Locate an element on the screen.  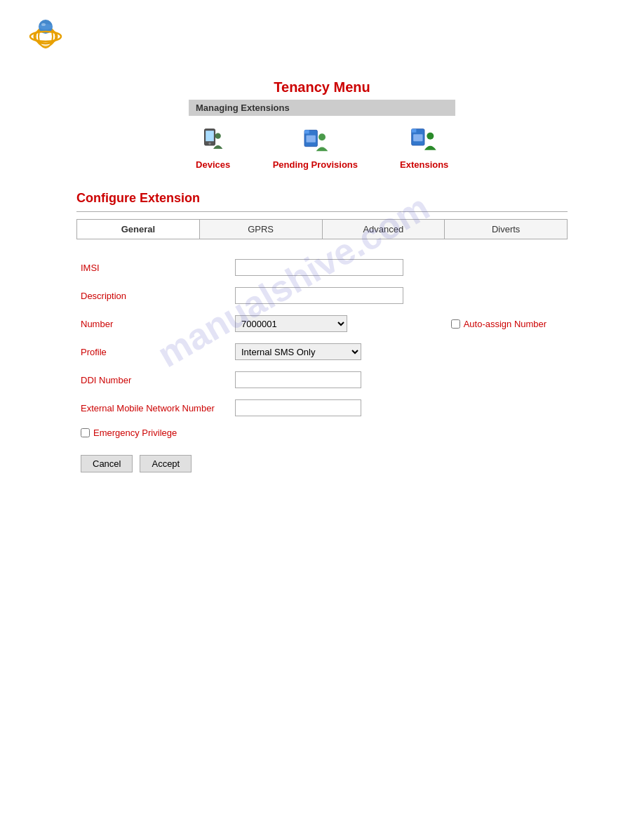
description-input-cell is located at coordinates (332, 296).